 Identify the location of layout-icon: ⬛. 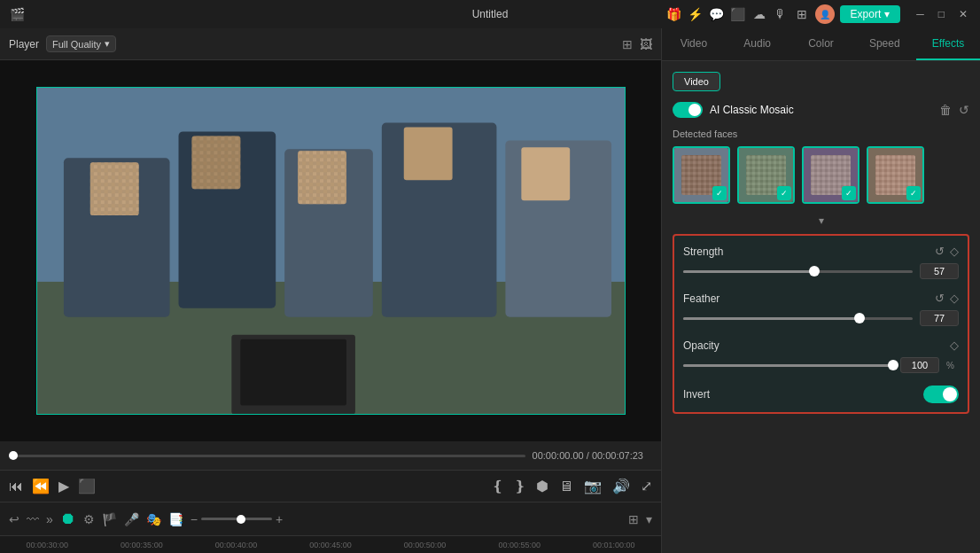
(738, 14).